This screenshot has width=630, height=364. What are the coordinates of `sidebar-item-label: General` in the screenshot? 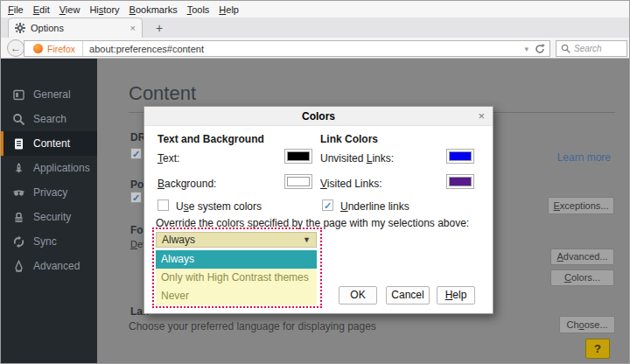 It's located at (52, 94).